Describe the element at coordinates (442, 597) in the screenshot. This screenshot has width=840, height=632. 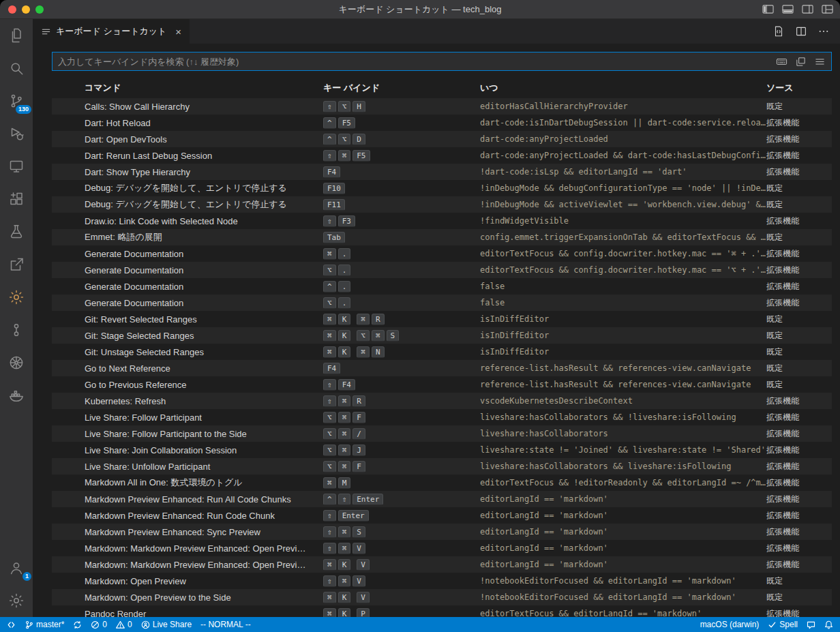
I see `table-row: Markdown: Open Preview to the Side⌘KV!no…` at that location.